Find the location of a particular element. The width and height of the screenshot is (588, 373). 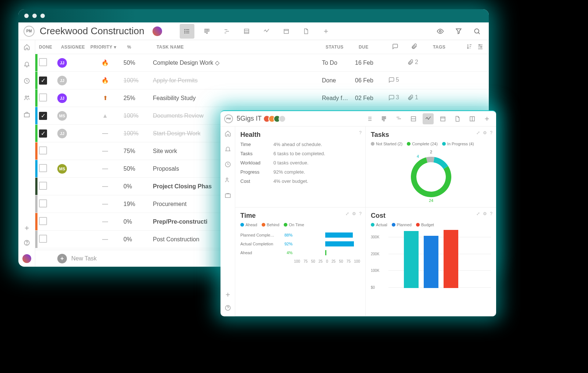

traffic-light-min is located at coordinates (35, 16).